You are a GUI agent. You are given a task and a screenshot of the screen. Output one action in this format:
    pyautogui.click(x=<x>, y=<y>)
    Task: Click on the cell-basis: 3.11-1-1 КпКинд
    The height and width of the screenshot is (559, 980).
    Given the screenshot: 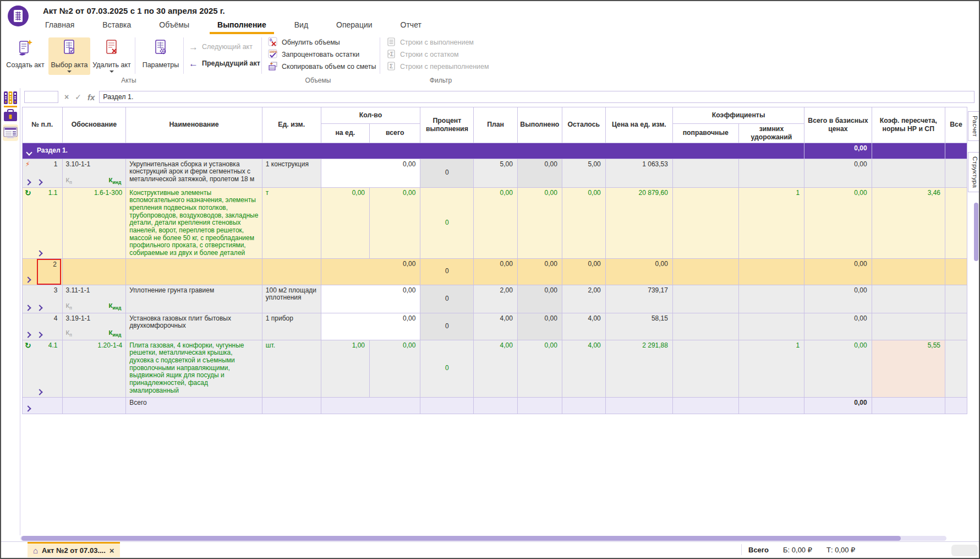 What is the action you would take?
    pyautogui.click(x=94, y=299)
    